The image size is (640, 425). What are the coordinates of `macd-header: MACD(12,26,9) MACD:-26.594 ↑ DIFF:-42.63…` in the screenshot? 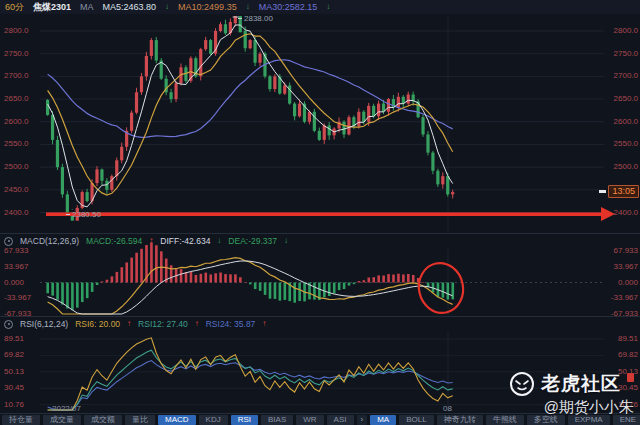 It's located at (146, 241).